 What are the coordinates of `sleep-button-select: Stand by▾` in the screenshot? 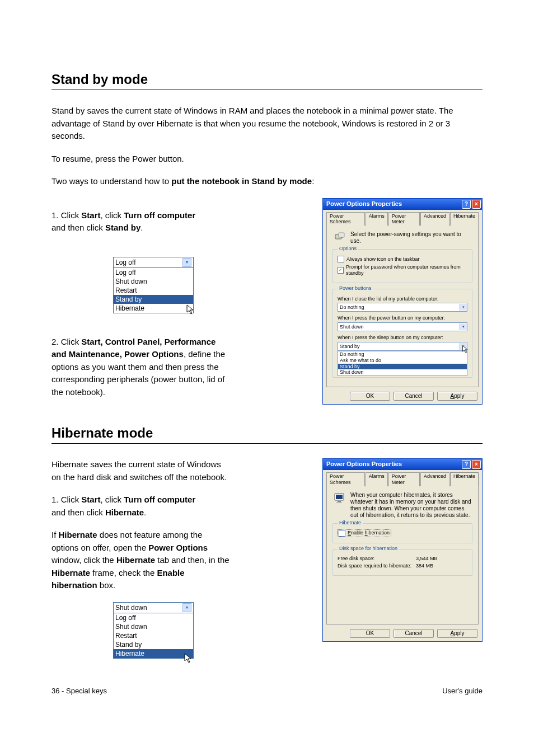 It's located at (402, 346).